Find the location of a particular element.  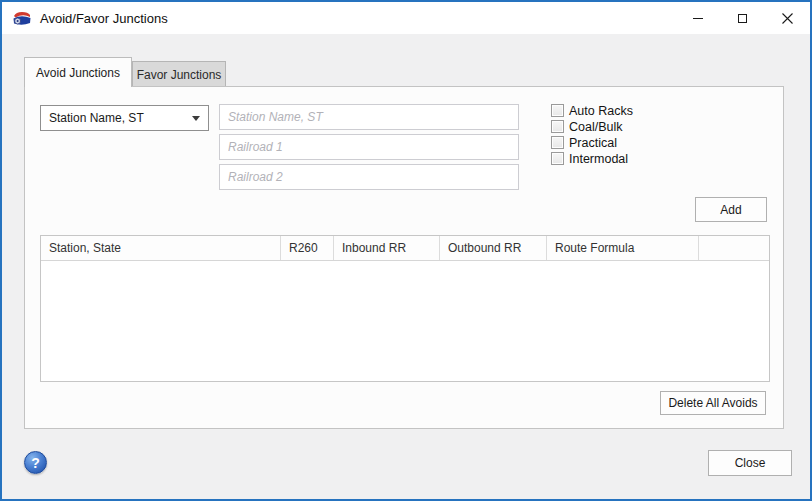

practical-option: Practical is located at coordinates (592, 142).